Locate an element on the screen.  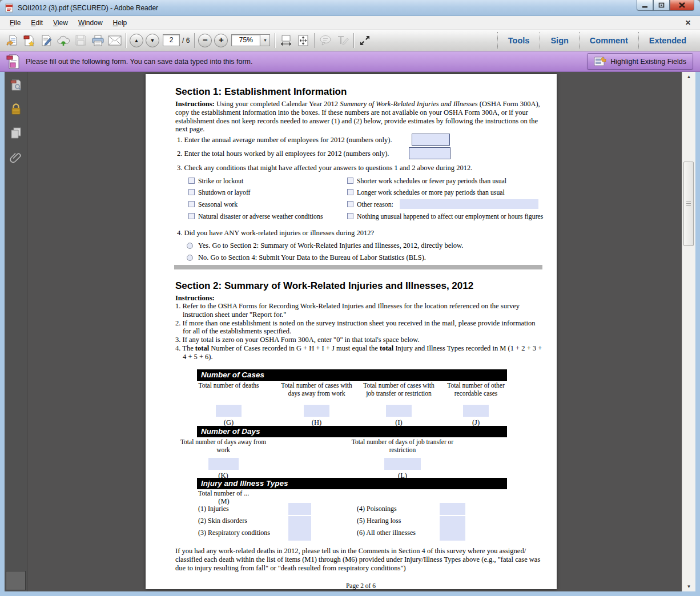
window-title: SOII2012 (3).pdf (SECURED) - Adobe Reade… is located at coordinates (88, 8).